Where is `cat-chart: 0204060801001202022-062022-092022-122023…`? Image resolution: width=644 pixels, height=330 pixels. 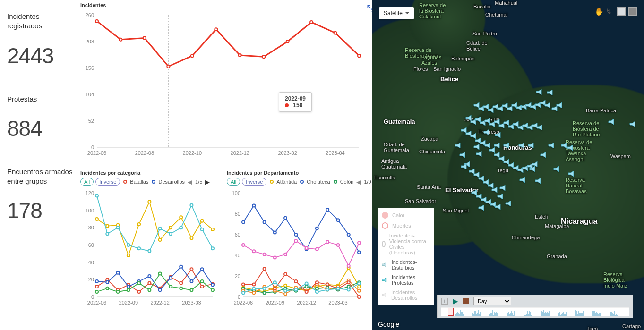 cat-chart: 0204060801001202022-062022-092022-122023… is located at coordinates (149, 247).